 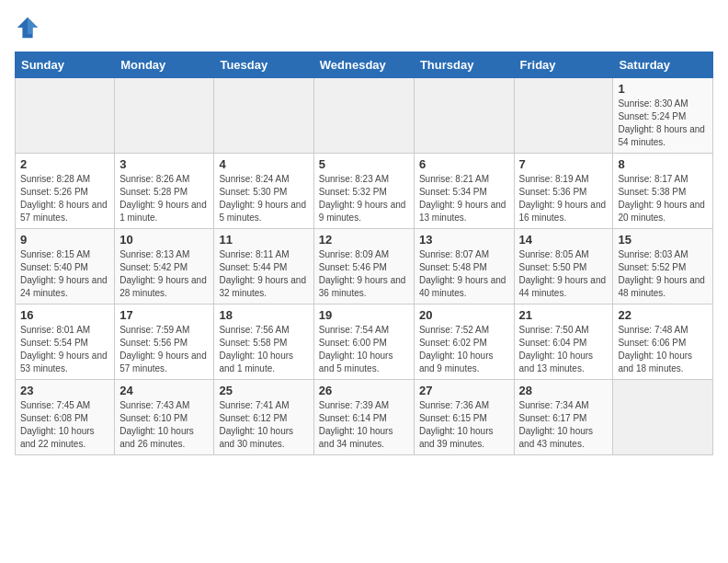 I want to click on calendar-cell: 20Sunrise: 7:52 AM Sunset: 6:02 PM Dayli…, so click(x=463, y=342).